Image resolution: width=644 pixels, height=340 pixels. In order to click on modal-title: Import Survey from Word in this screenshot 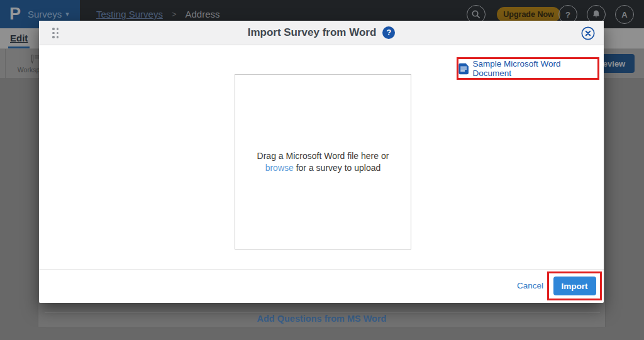, I will do `click(312, 33)`.